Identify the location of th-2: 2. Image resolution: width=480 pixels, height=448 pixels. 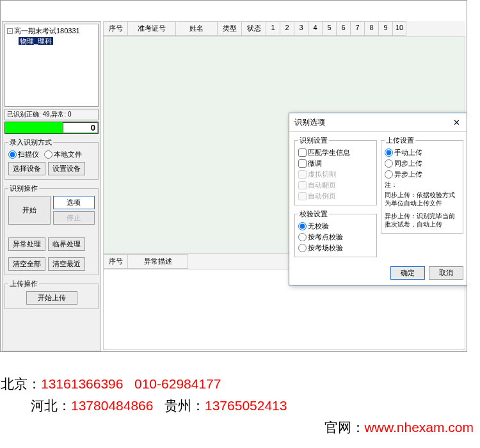
(287, 28).